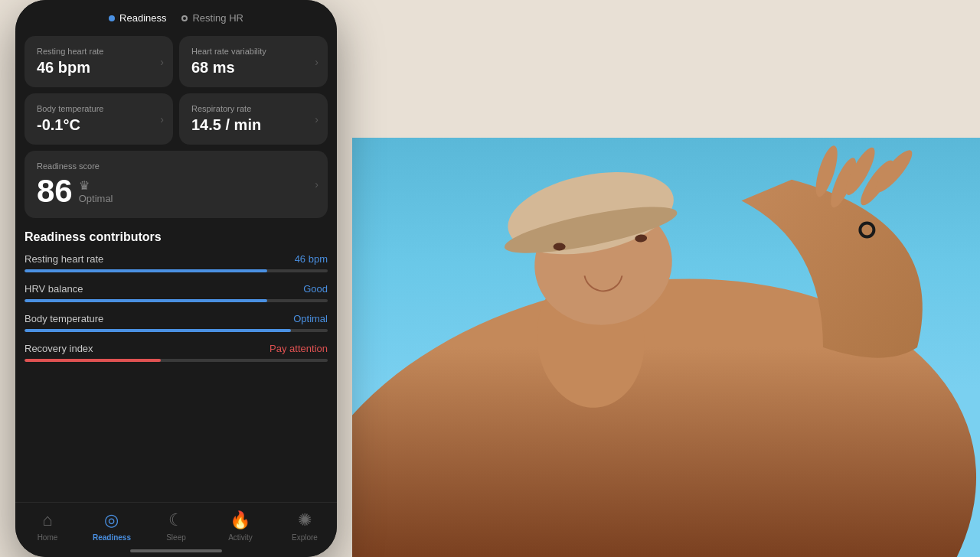  Describe the element at coordinates (176, 551) in the screenshot. I see `home-indicator` at that location.